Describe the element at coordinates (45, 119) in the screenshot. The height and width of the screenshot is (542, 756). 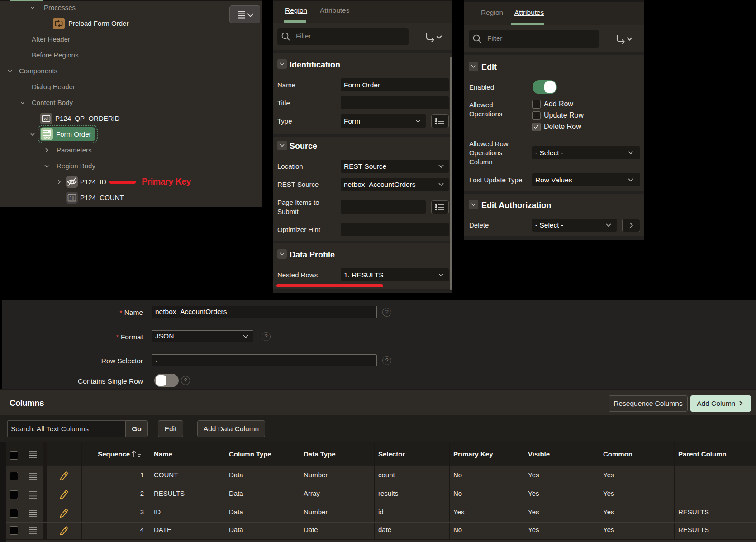
I see `svg-text: A` at that location.